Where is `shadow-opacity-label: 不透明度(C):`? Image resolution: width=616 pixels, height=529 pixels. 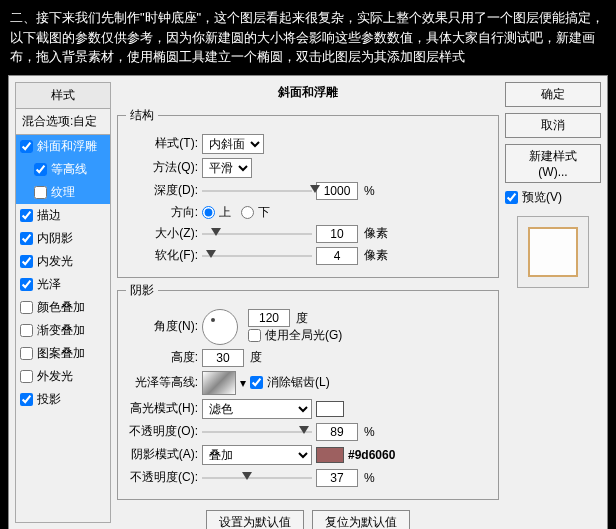 shadow-opacity-label: 不透明度(C): is located at coordinates (162, 478).